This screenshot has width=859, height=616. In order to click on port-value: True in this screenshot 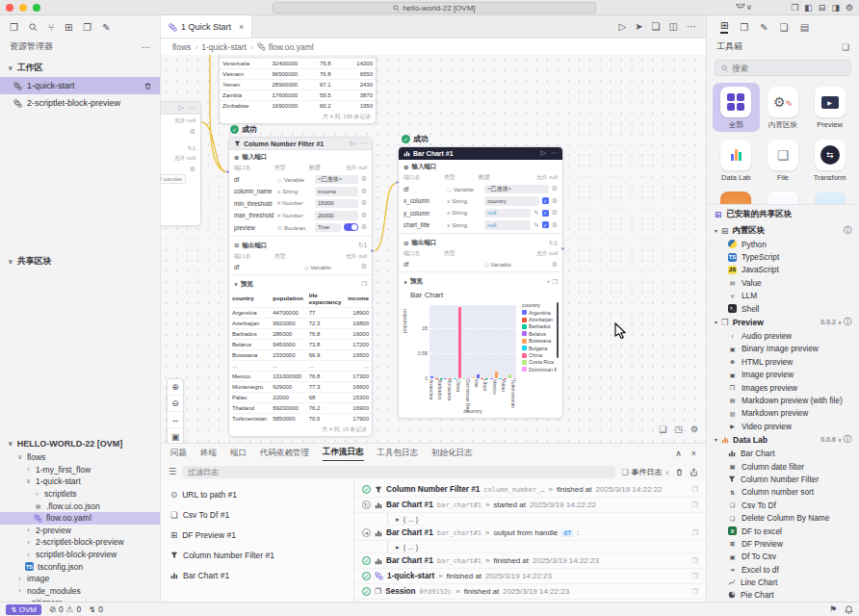, I will do `click(327, 228)`.